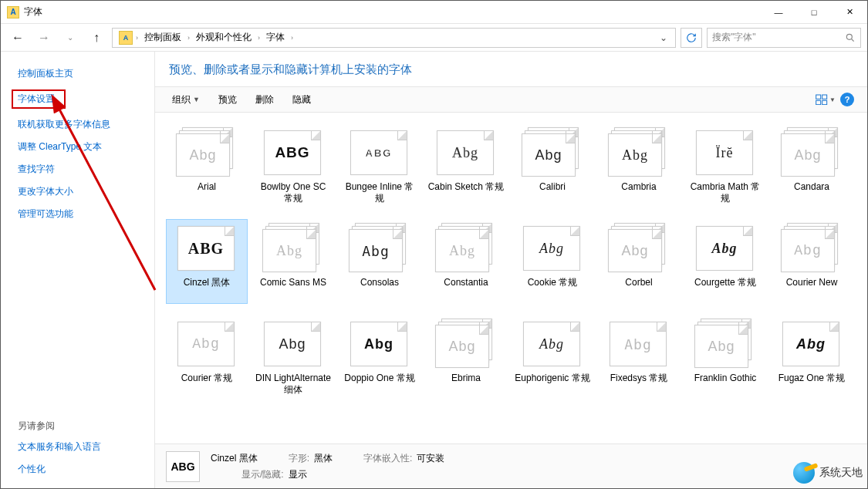  What do you see at coordinates (79, 191) in the screenshot?
I see `sidebar-link-change-size: 更改字体大小` at bounding box center [79, 191].